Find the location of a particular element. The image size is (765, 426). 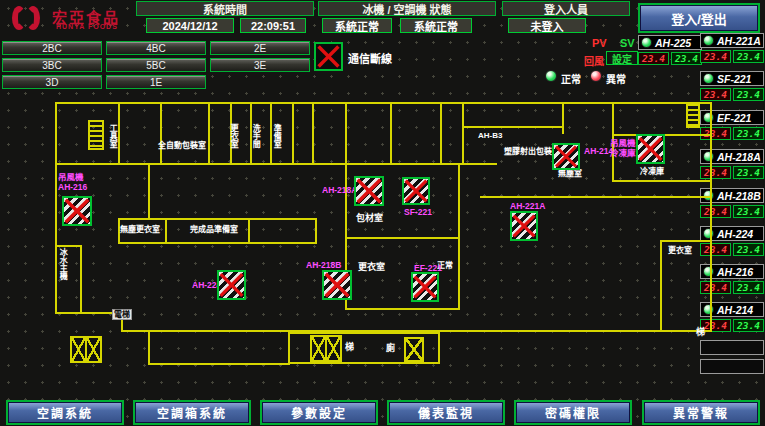

return-air-label: 回風 is located at coordinates (594, 60).